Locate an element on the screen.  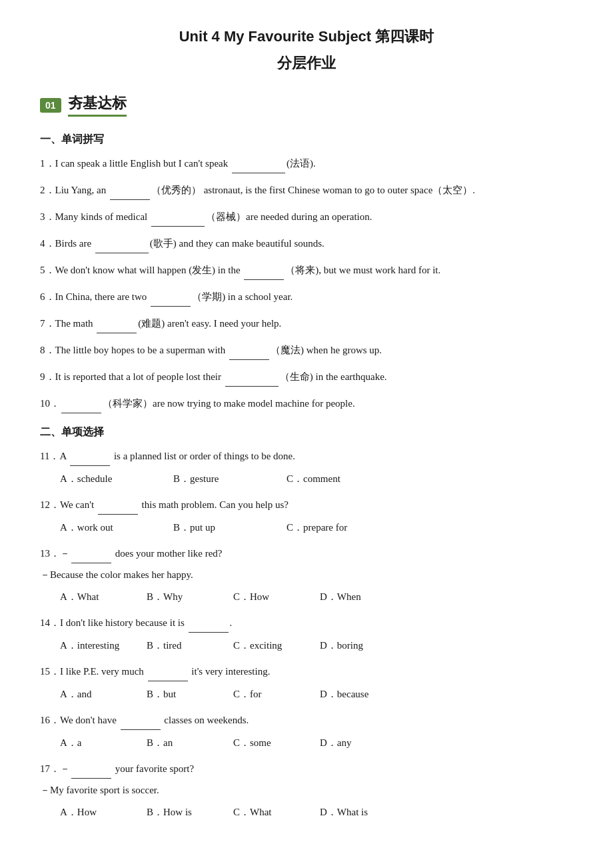
q7-text: 7．The math (难题) aren't easy. I need your… is located at coordinates (161, 323).